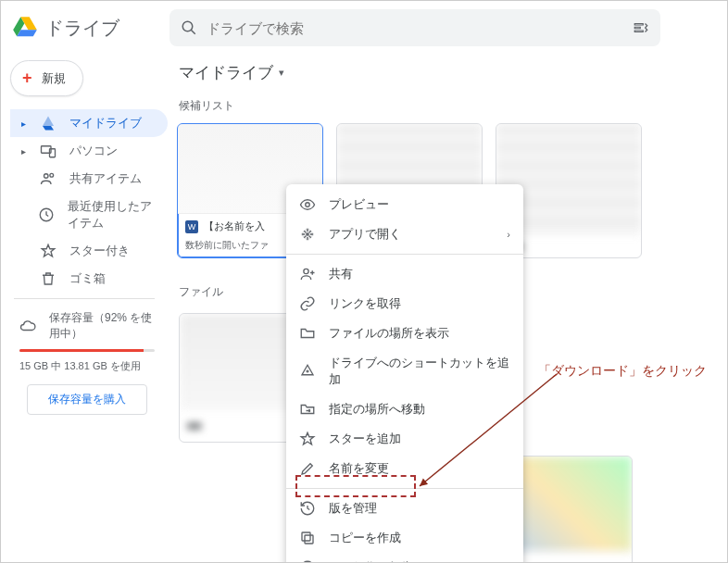 The image size is (728, 563). What do you see at coordinates (359, 205) in the screenshot?
I see `menu-item-label: プレビュー` at bounding box center [359, 205].